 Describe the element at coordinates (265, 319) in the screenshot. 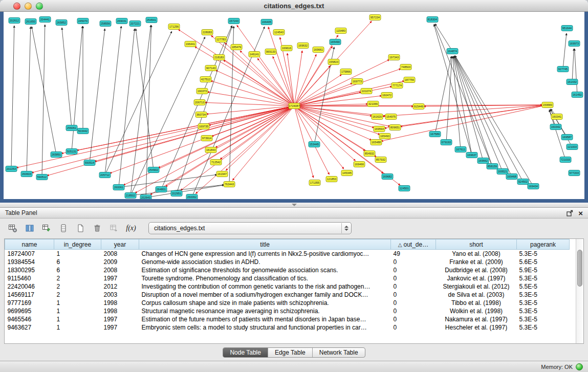

I see `table-cell: Estimation of the future numbers of pati…` at that location.